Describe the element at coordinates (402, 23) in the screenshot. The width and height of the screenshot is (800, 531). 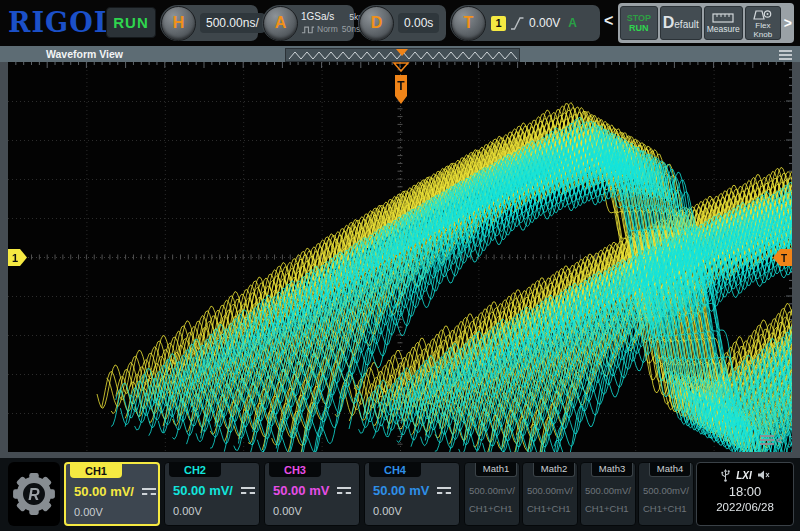
I see `delay-control: D 0.00s` at that location.